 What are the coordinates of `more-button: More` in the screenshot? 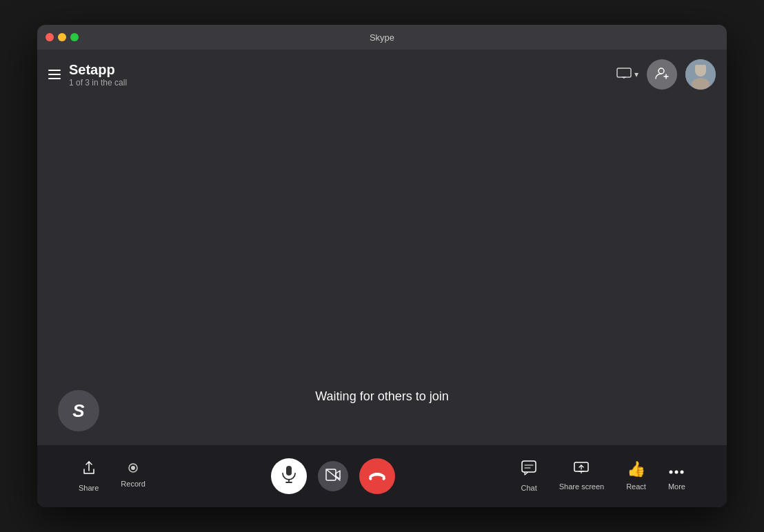 It's located at (677, 476).